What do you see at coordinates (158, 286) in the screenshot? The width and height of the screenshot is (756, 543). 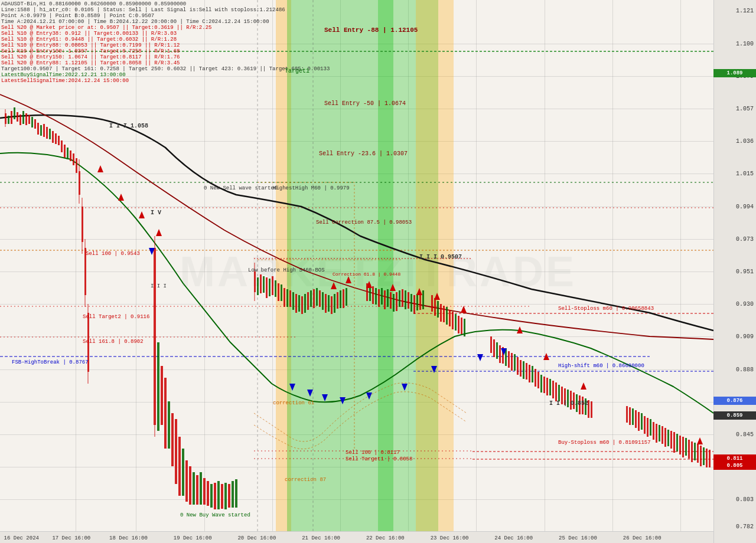 I see `wave-iii-label: I I I` at bounding box center [158, 286].